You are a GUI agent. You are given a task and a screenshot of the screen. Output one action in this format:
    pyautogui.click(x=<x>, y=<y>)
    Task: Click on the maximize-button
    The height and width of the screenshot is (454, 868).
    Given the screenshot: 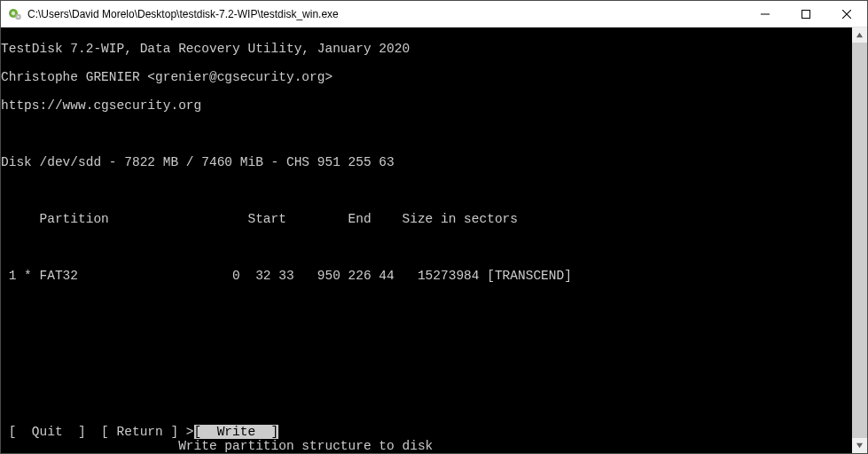 What is the action you would take?
    pyautogui.click(x=806, y=14)
    